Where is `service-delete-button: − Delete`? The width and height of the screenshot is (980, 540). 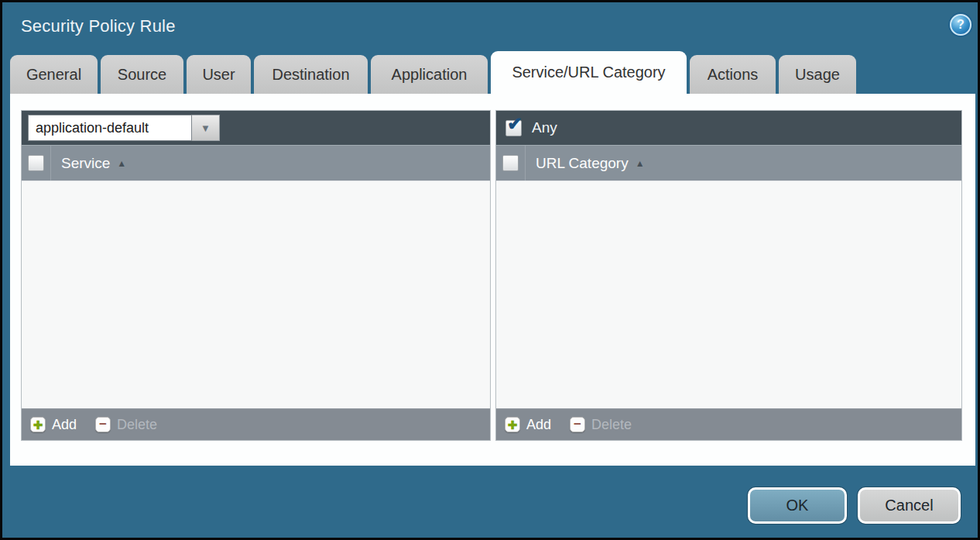
service-delete-button: − Delete is located at coordinates (126, 425).